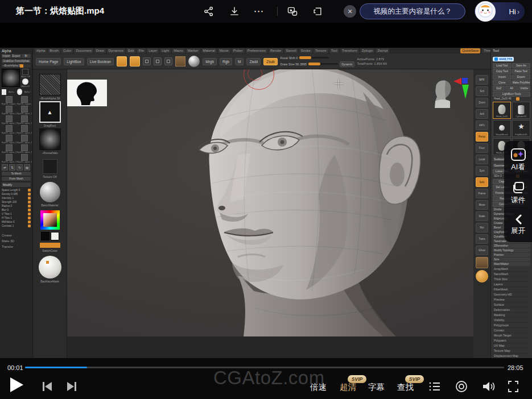 This screenshot has height=399, width=532. Describe the element at coordinates (4, 92) in the screenshot. I see `alpha-28-thumb` at that location.